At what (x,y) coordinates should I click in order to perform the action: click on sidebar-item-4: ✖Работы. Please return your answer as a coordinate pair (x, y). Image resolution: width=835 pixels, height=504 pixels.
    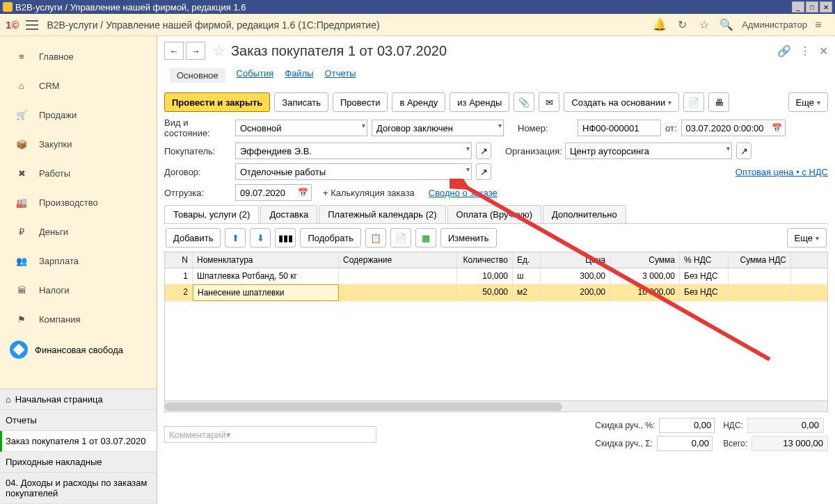
    Looking at the image, I should click on (78, 173).